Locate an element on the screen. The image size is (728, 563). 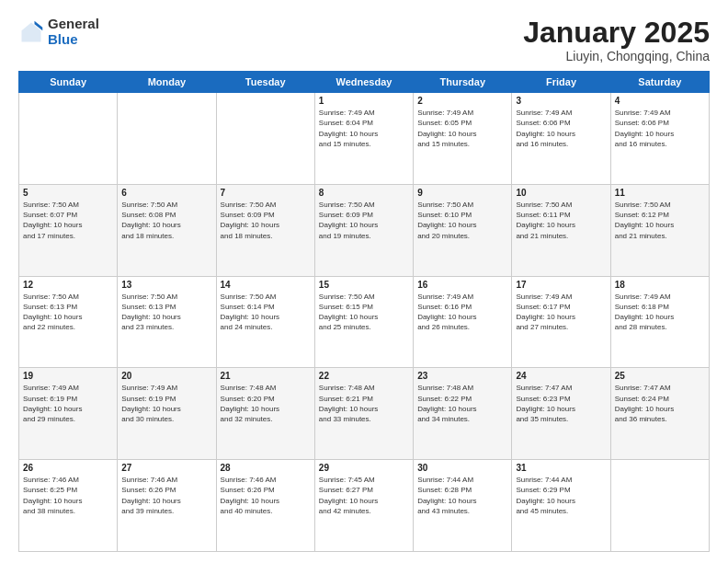
day-number-28: 28 is located at coordinates (266, 467).